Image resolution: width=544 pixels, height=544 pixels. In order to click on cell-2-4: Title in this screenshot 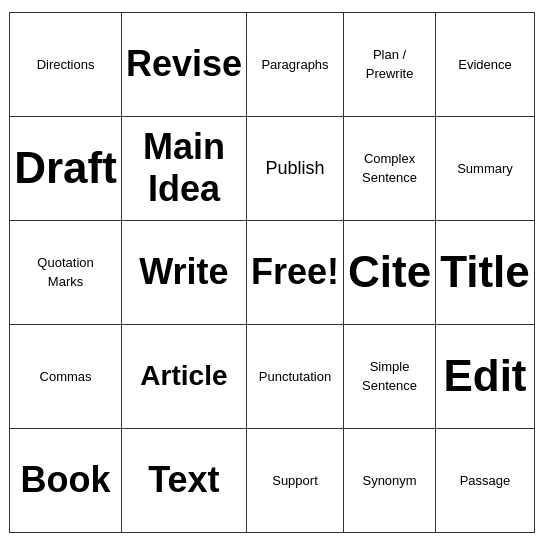, I will do `click(486, 272)`.